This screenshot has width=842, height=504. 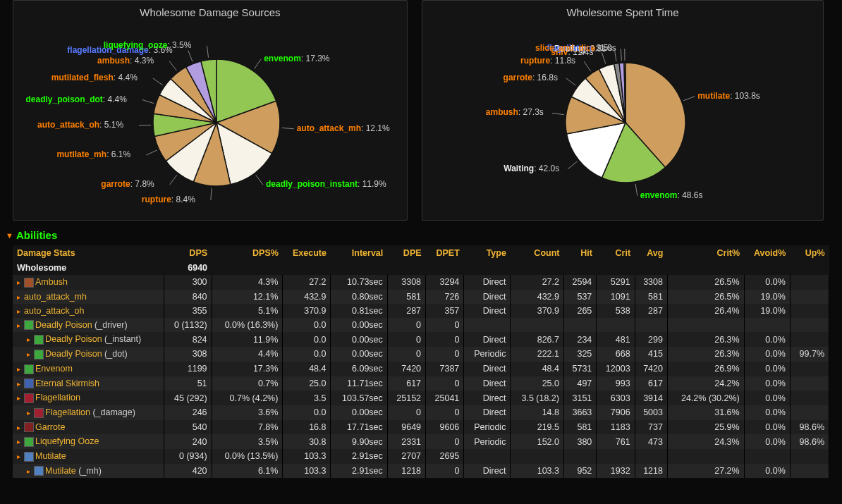 I want to click on table-row: ▸Mutilate (_mh) 4206.1%103.32.91sec12180…, so click(x=421, y=471).